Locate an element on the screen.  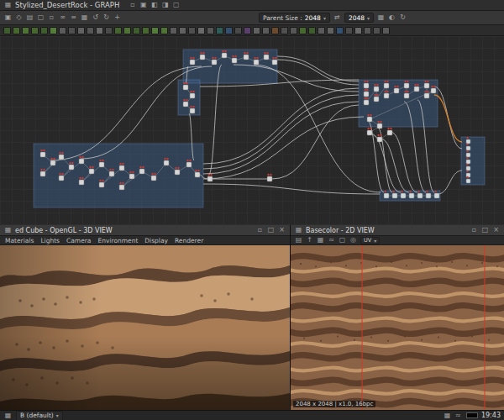
link-mode-icon: ∞ is located at coordinates (62, 18).